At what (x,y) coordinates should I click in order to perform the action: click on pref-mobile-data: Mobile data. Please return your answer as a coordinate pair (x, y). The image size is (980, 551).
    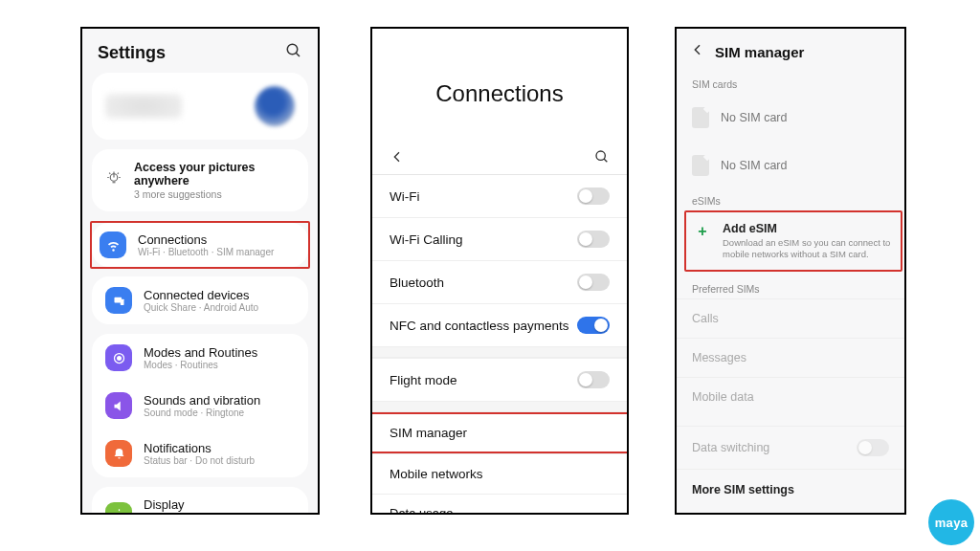
    Looking at the image, I should click on (791, 396).